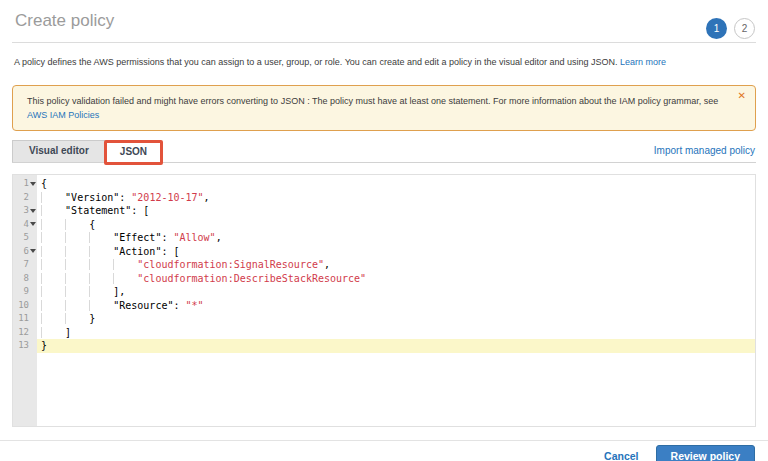  Describe the element at coordinates (24, 306) in the screenshot. I see `line-number: 10` at that location.